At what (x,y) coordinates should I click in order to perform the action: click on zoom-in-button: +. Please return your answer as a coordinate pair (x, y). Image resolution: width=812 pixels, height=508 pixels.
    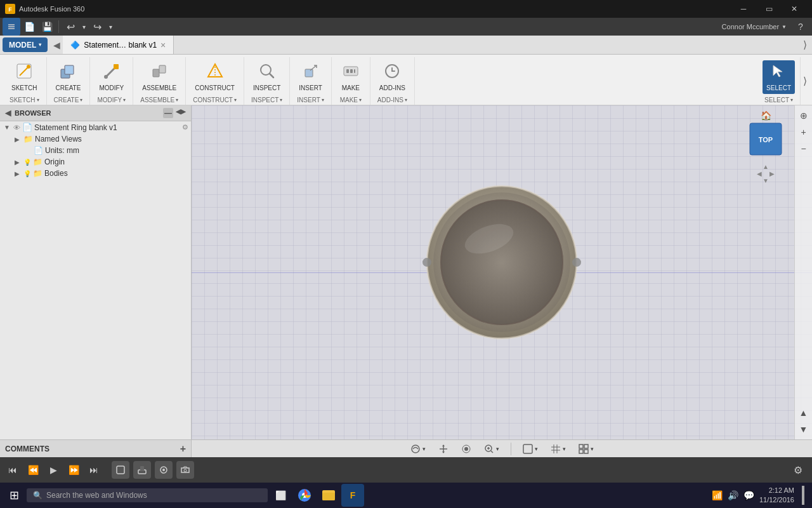
    Looking at the image, I should click on (804, 132).